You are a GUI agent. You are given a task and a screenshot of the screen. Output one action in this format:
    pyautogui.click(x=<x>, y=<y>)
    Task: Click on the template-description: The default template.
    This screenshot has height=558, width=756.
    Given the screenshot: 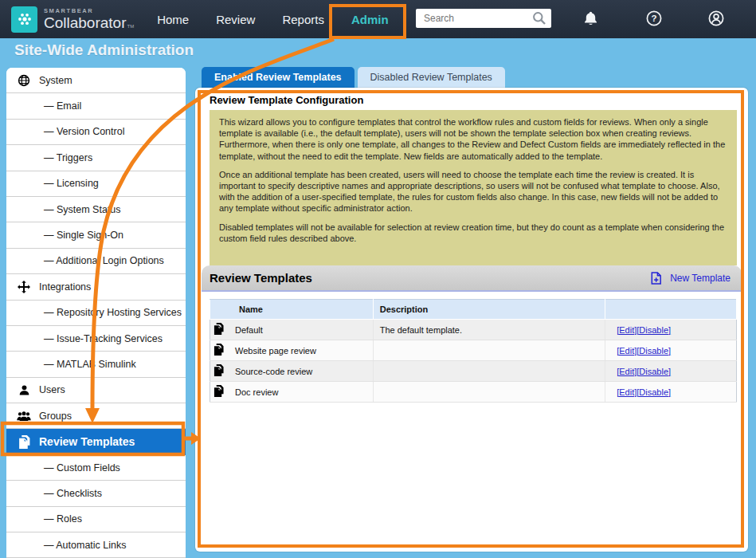 What is the action you would take?
    pyautogui.click(x=489, y=330)
    